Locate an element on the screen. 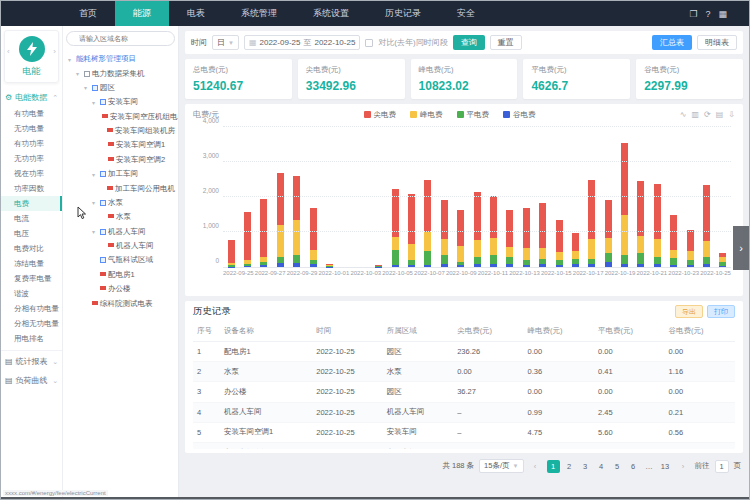 The image size is (750, 500). sidebar-item: 有功电量 is located at coordinates (32, 114).